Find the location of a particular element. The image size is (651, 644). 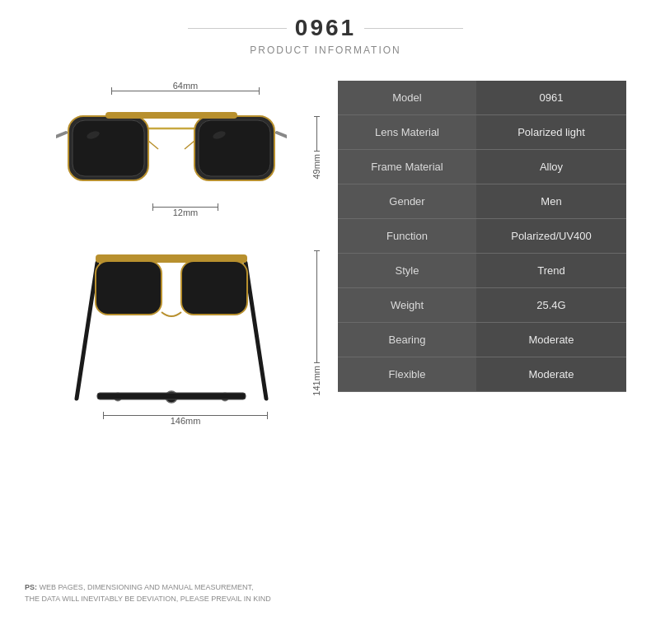

spec-value: 25.4G is located at coordinates (551, 306).